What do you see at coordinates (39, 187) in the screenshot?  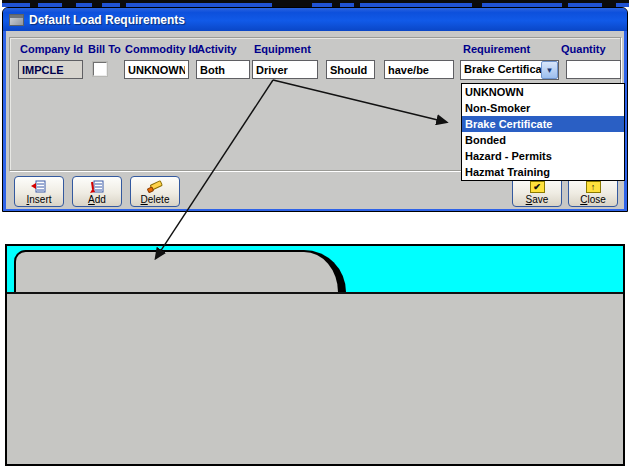 I see `table-insert-icon` at bounding box center [39, 187].